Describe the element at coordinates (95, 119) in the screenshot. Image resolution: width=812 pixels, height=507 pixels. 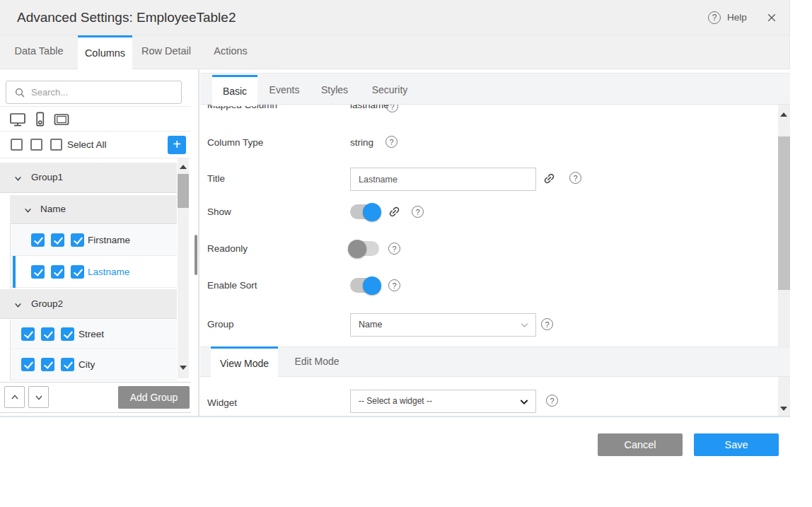
I see `sidebar-device-row` at that location.